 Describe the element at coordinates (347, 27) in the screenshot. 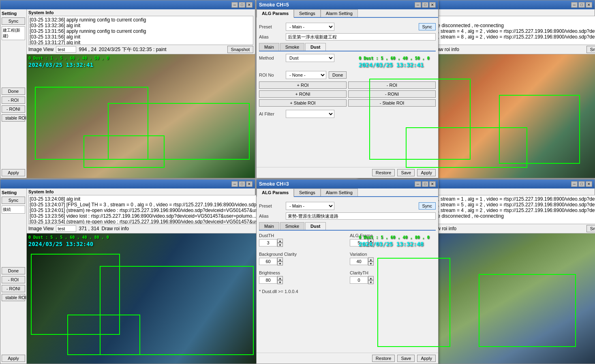

I see `preset-row-top: Preset - Main - Sync` at that location.